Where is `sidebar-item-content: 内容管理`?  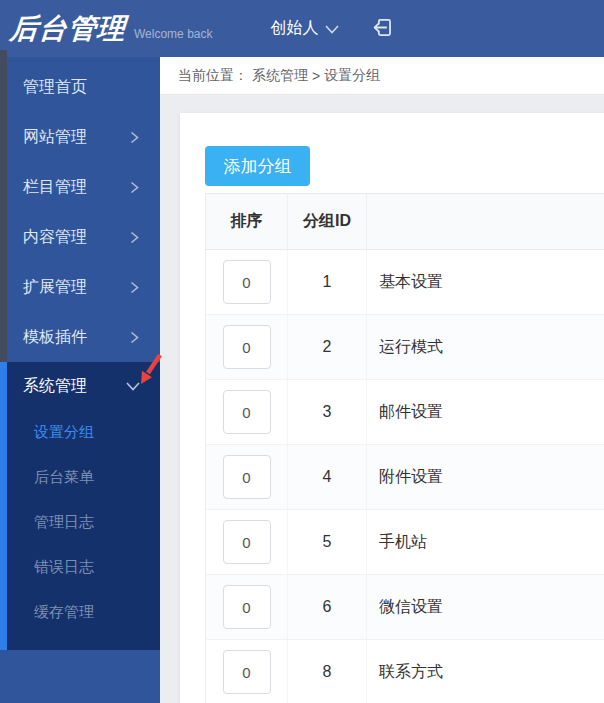 sidebar-item-content: 内容管理 is located at coordinates (80, 237).